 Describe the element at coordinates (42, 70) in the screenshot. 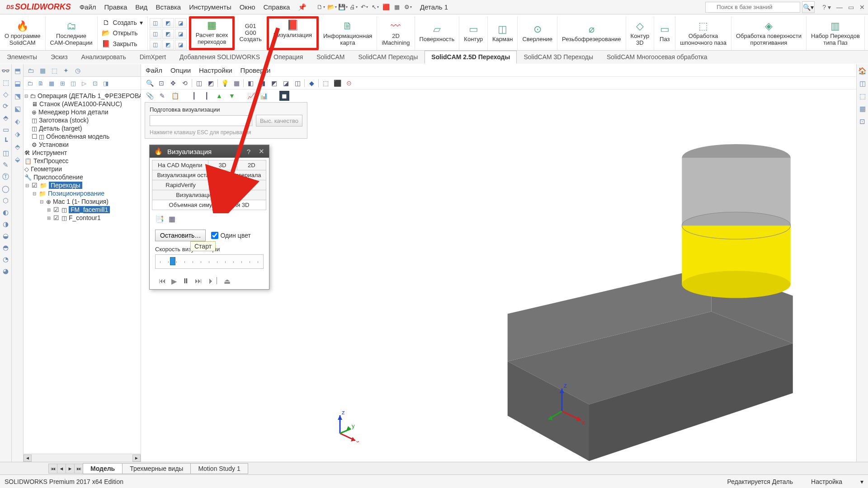

I see `tree-tab-2: ▦` at that location.